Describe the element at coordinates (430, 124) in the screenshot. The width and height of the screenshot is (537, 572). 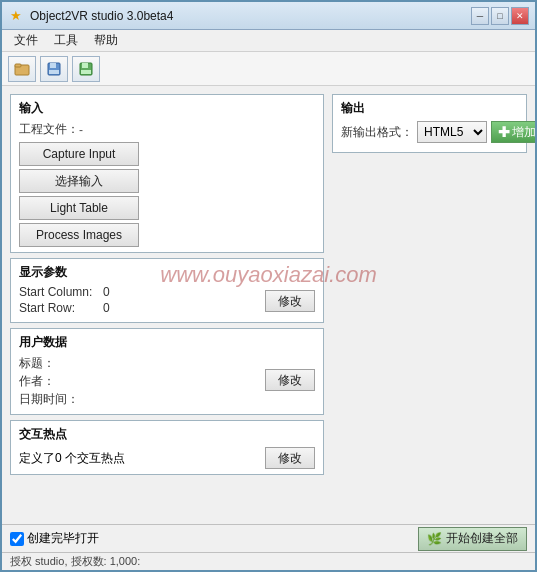
I see `output-section: 输出 新输出格式： HTML5 Flash QuickTime ✚ 增加` at that location.